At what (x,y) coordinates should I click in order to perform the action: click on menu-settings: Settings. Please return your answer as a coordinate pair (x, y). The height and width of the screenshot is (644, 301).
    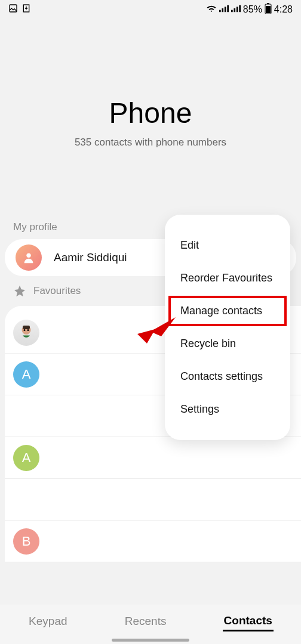
    Looking at the image, I should click on (228, 409).